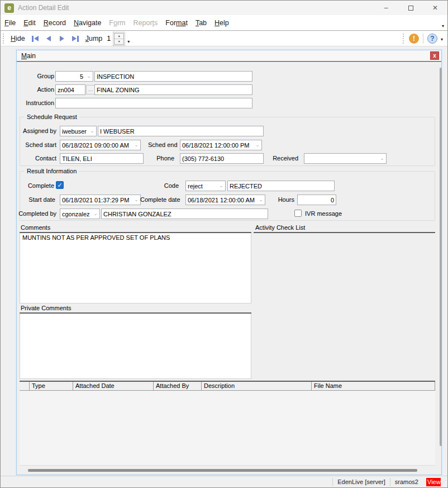  What do you see at coordinates (36, 228) in the screenshot?
I see `comments-header: Comments` at bounding box center [36, 228].